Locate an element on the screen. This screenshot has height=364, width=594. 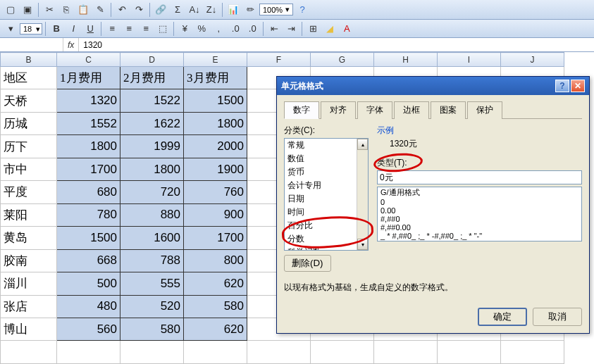
format-painter-icon: ✎ is located at coordinates (100, 10).